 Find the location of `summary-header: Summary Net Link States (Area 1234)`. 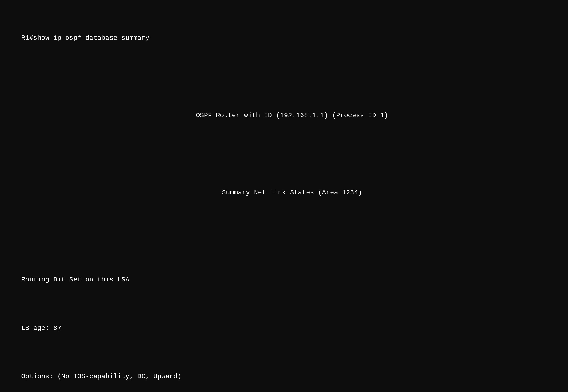

summary-header: Summary Net Link States (Area 1234) is located at coordinates (284, 193).